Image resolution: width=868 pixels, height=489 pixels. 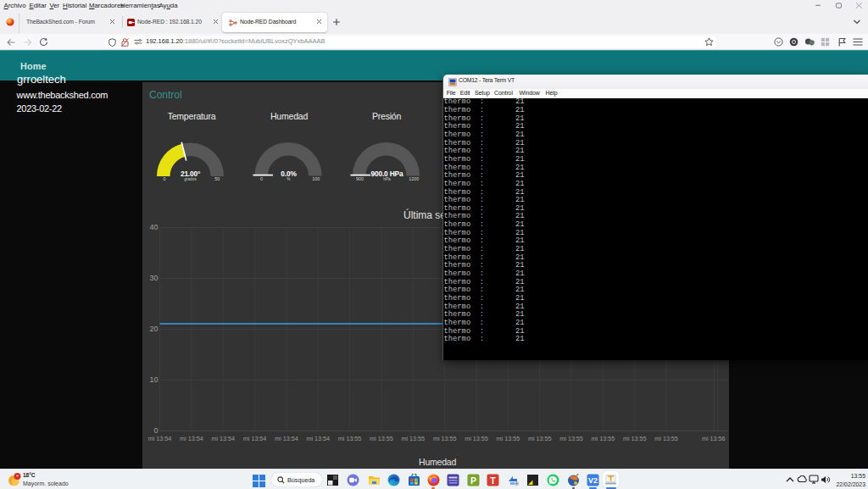 I want to click on svg-text: T, so click(x=493, y=481).